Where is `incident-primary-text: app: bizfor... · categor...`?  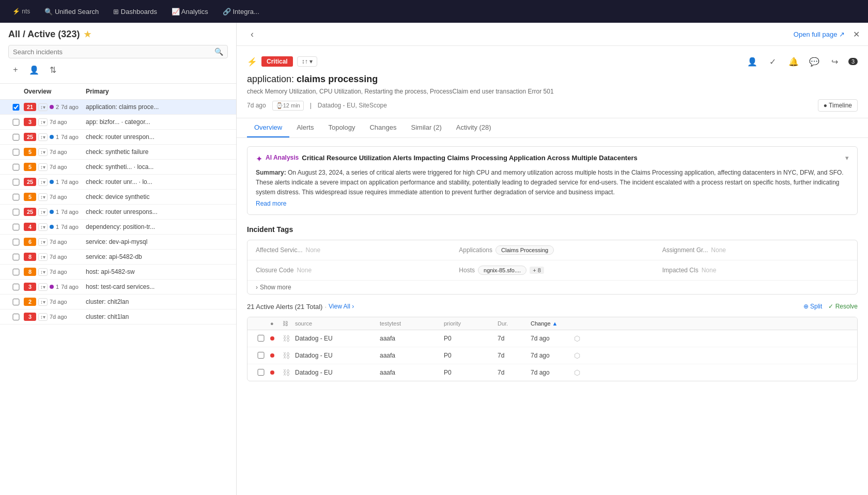 incident-primary-text: app: bizfor... · categor... is located at coordinates (157, 122).